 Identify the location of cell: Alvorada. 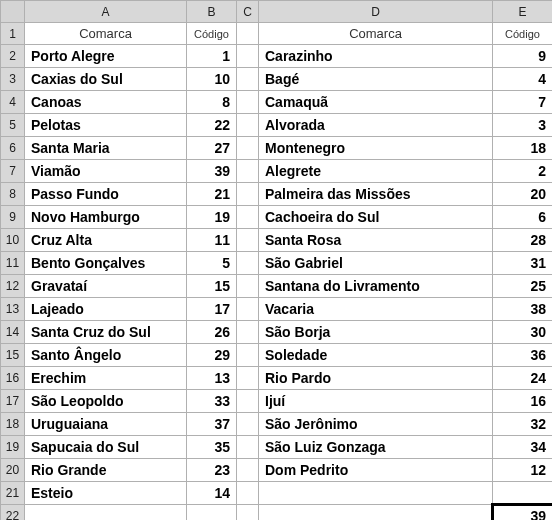
(376, 126).